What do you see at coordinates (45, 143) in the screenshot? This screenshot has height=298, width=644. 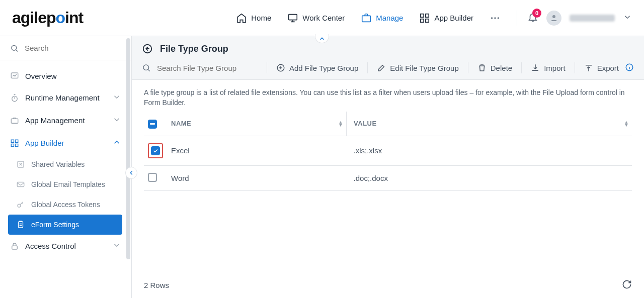 I see `sidebar-appbuilder-label: App Builder` at bounding box center [45, 143].